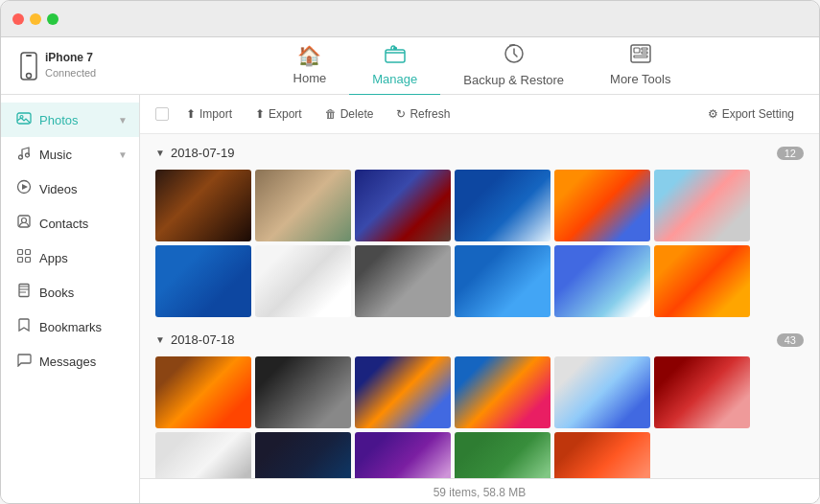 The height and width of the screenshot is (504, 820). I want to click on date-count-badge: 43, so click(790, 340).